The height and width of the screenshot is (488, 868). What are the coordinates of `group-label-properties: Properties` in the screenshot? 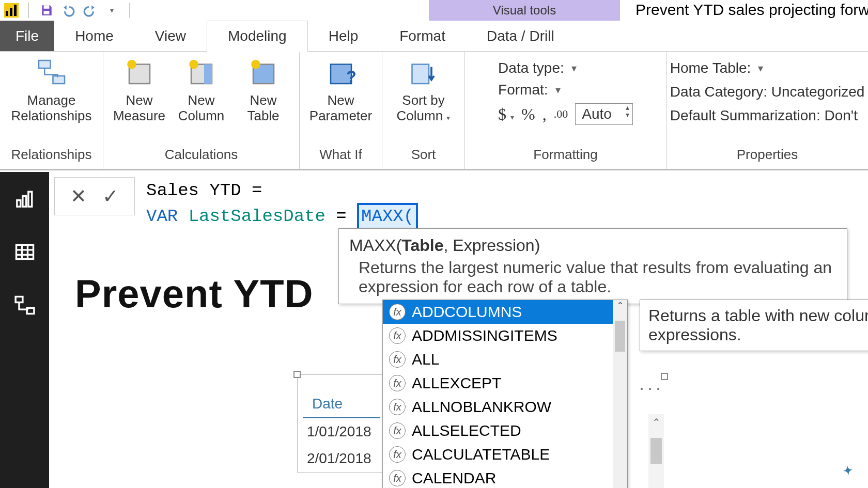 It's located at (768, 156).